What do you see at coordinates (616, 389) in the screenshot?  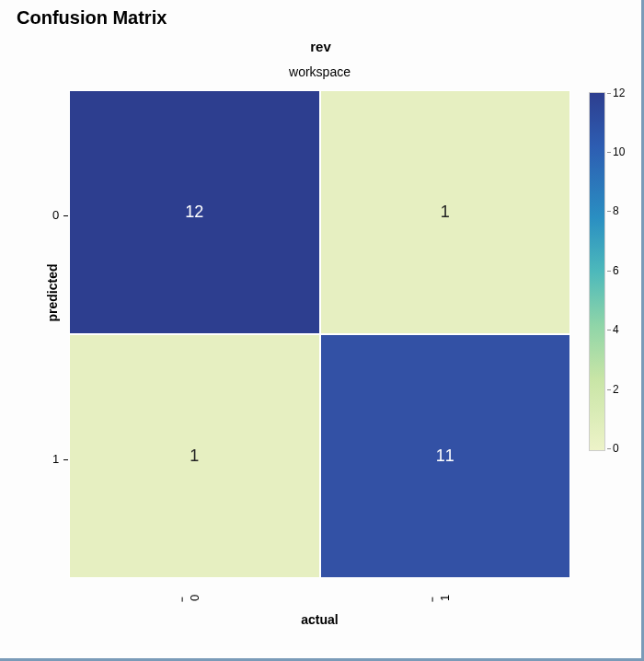 I see `cb-tick-2: 2` at bounding box center [616, 389].